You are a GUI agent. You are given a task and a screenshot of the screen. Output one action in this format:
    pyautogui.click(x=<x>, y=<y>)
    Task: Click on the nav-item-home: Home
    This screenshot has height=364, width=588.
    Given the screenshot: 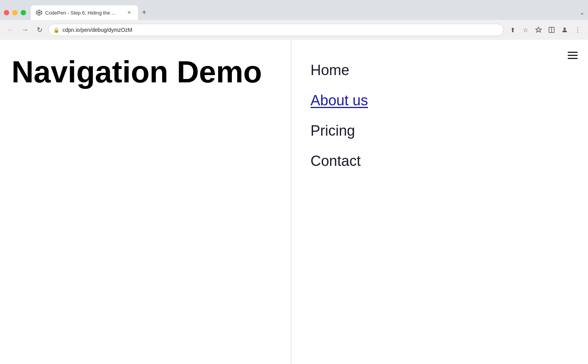 What is the action you would take?
    pyautogui.click(x=440, y=71)
    